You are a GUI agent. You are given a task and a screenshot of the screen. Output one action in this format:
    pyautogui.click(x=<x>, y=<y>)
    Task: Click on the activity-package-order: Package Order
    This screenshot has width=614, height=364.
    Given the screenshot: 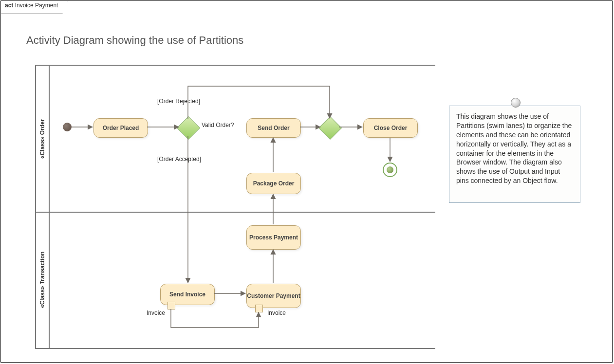 What is the action you would take?
    pyautogui.click(x=274, y=183)
    